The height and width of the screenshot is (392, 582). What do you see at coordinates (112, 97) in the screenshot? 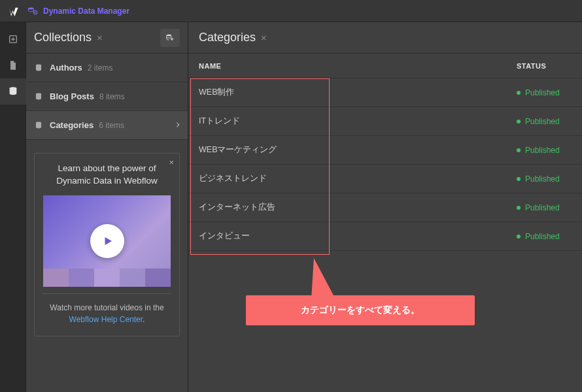
I see `collection-count: 8 items` at bounding box center [112, 97].